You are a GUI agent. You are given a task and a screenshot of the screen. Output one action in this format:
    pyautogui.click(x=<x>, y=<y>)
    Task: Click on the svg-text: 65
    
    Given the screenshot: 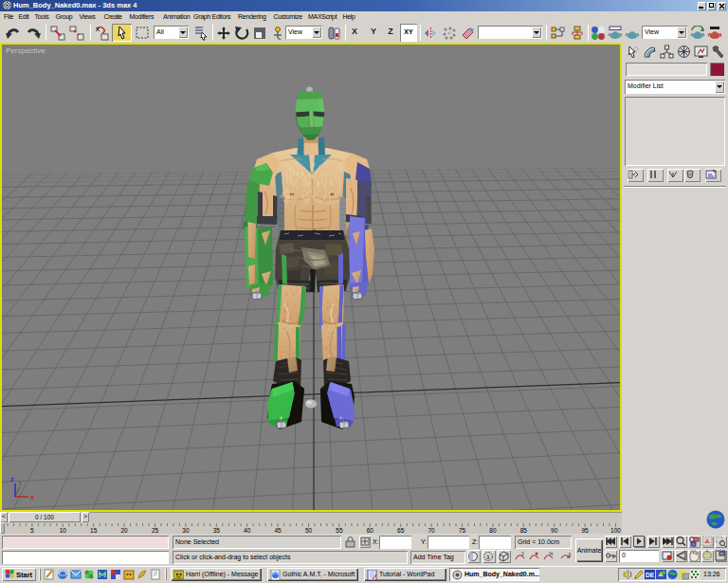 What is the action you would take?
    pyautogui.click(x=401, y=531)
    